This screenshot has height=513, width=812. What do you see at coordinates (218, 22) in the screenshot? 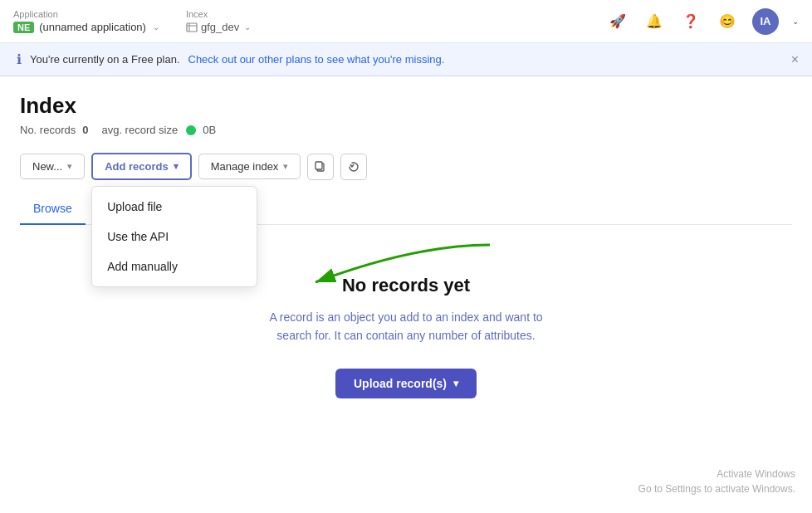
I see `index-section: Incex gfg_dev ⌄` at bounding box center [218, 22].